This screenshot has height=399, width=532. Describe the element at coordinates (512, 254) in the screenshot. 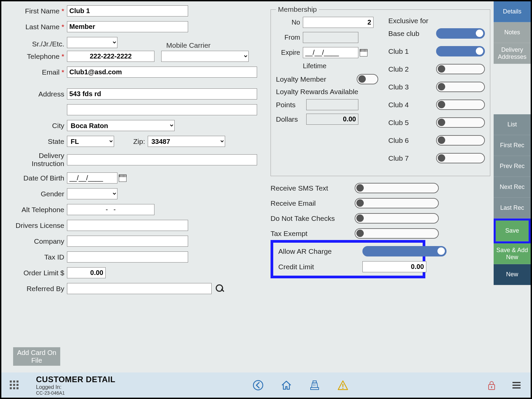

I see `save-add-new-button: Save & Add New` at that location.